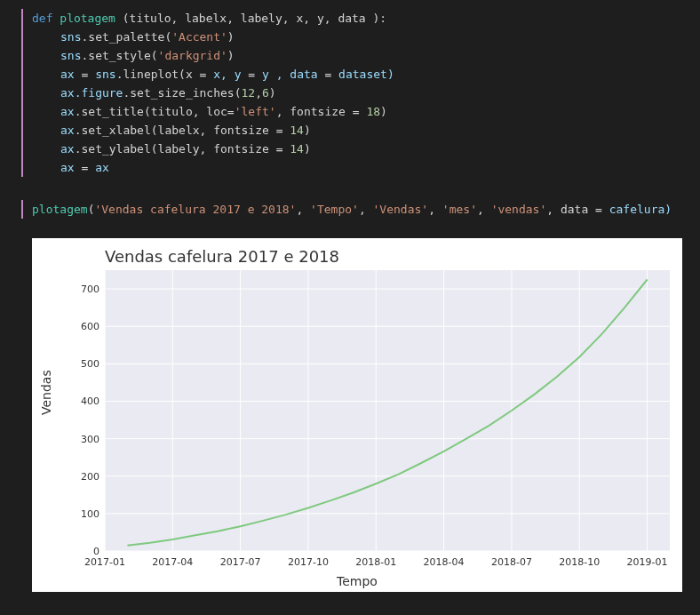 This screenshot has height=615, width=700. Describe the element at coordinates (222, 256) in the screenshot. I see `chart-title: Vendas cafelura 2017 e 2018` at that location.